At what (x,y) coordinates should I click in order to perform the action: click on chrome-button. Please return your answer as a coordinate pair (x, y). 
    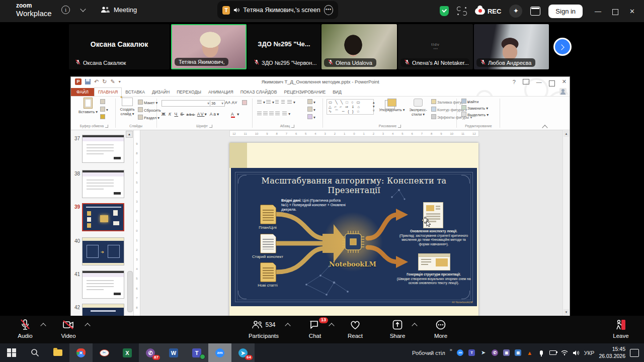
    Looking at the image, I should click on (81, 353).